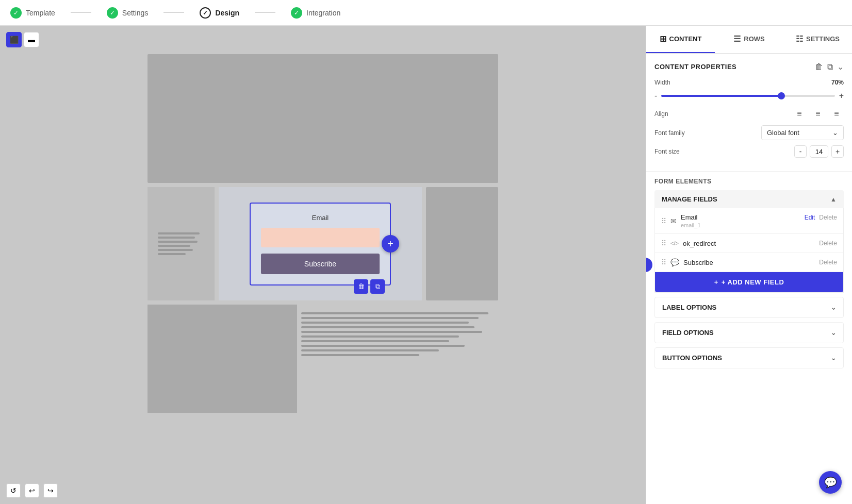 The height and width of the screenshot is (504, 852). I want to click on nav-step-template: ✓ Template, so click(33, 13).